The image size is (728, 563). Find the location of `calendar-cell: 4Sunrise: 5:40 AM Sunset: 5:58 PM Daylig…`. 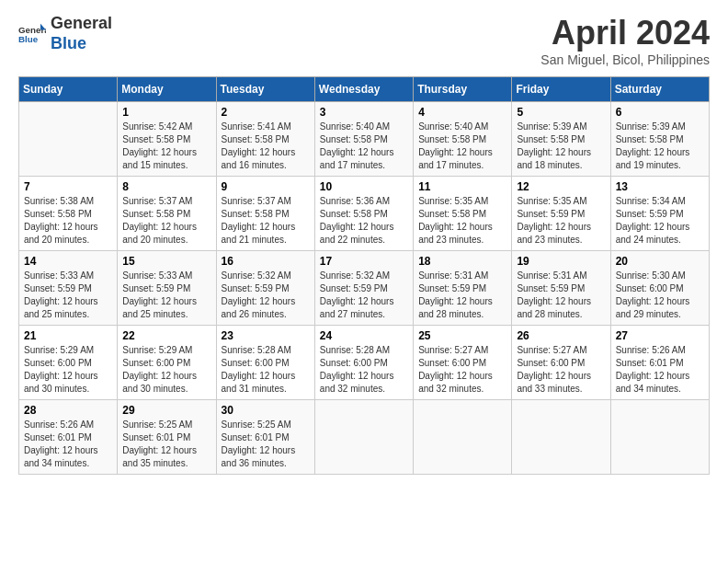

calendar-cell: 4Sunrise: 5:40 AM Sunset: 5:58 PM Daylig… is located at coordinates (463, 140).